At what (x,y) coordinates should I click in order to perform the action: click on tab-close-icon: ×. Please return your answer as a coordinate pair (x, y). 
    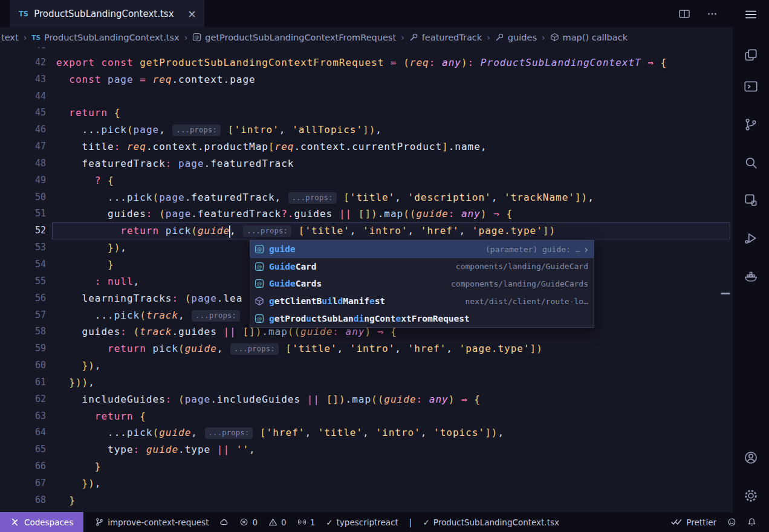
    Looking at the image, I should click on (192, 14).